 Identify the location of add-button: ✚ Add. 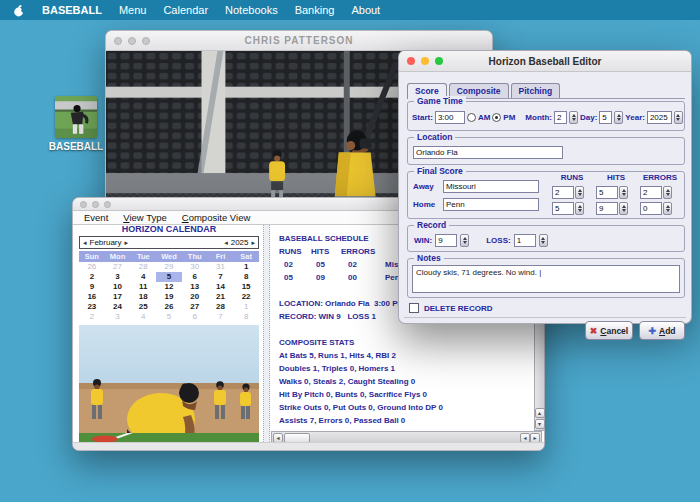
(662, 330).